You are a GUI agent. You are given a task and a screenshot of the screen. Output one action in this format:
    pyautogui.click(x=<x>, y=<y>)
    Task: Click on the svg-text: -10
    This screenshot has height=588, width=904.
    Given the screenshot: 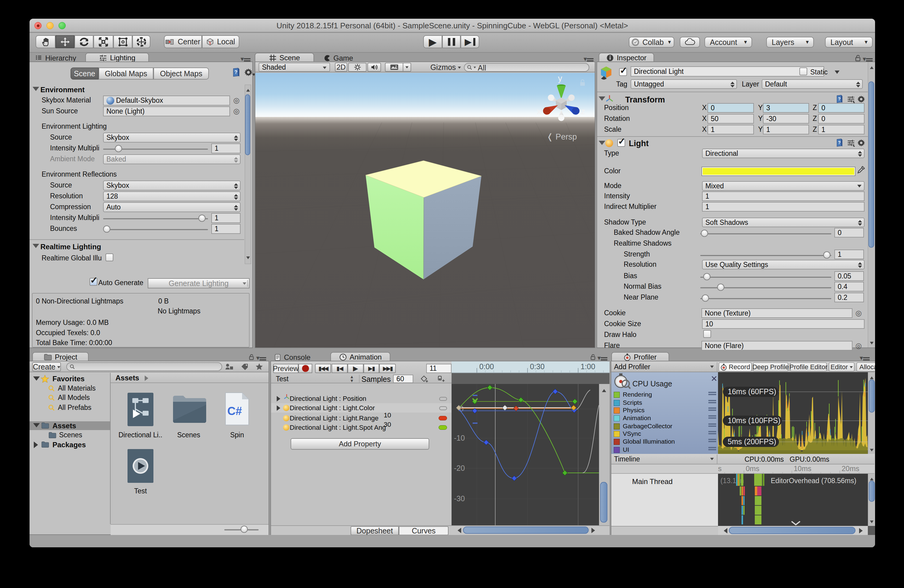 What is the action you would take?
    pyautogui.click(x=460, y=438)
    